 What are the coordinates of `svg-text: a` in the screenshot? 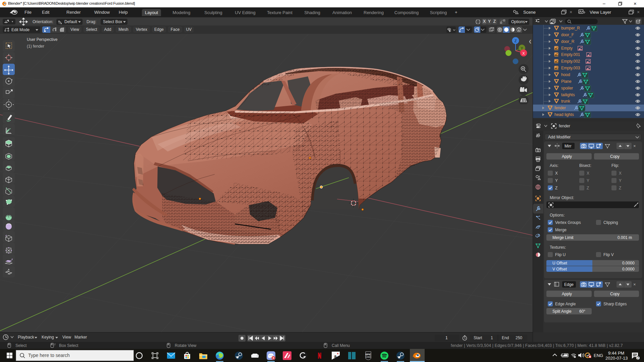 It's located at (335, 356).